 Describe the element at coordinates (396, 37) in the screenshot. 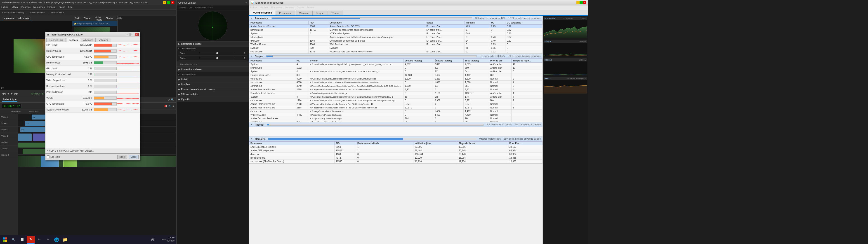

I see `cpu-table-row: Interruptions Appels de procédure différ…` at that location.